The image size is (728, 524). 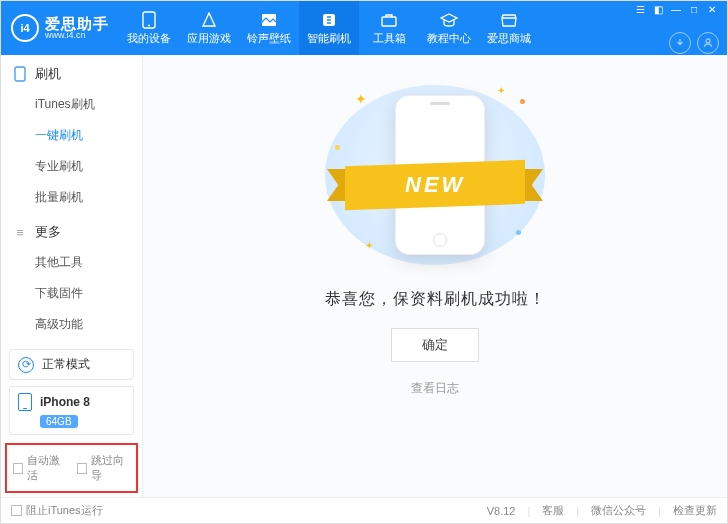 I want to click on tab-label: 铃声壁纸, so click(x=269, y=38).